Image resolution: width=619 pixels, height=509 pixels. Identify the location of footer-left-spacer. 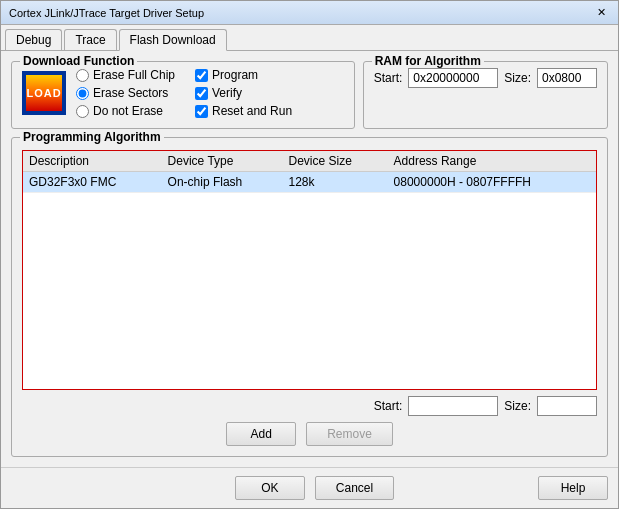
(51, 488).